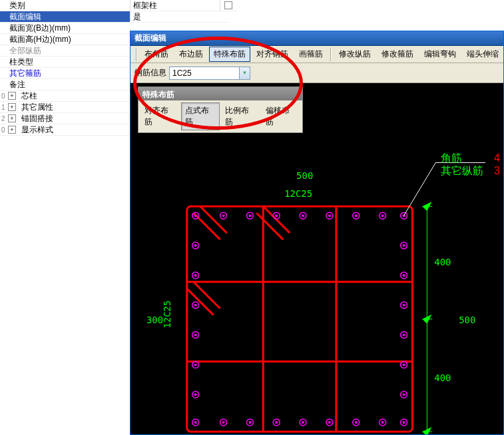  Describe the element at coordinates (65, 96) in the screenshot. I see `tree-row-core-col: 0+芯柱` at that location.